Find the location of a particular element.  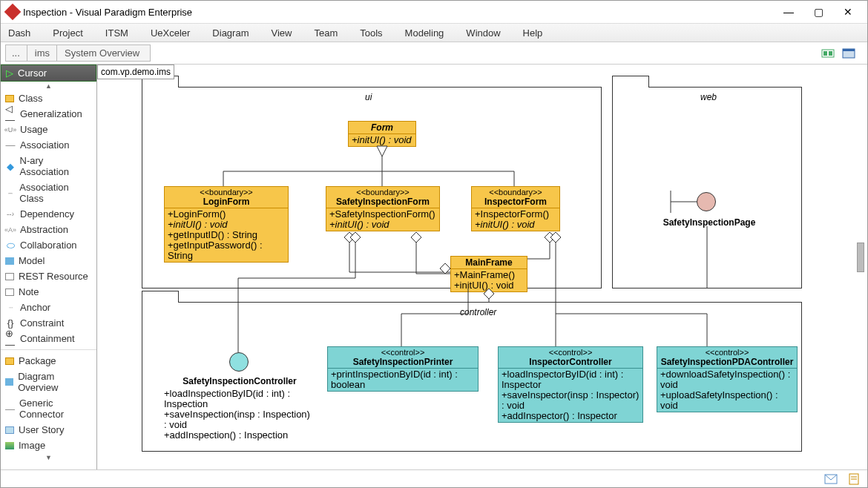

palette-package: Package is located at coordinates (49, 360).